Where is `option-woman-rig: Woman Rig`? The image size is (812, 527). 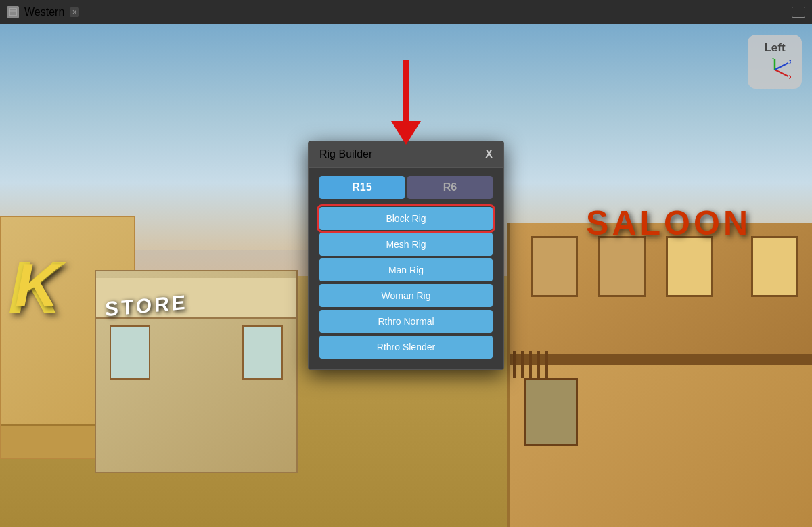
option-woman-rig: Woman Rig is located at coordinates (406, 296).